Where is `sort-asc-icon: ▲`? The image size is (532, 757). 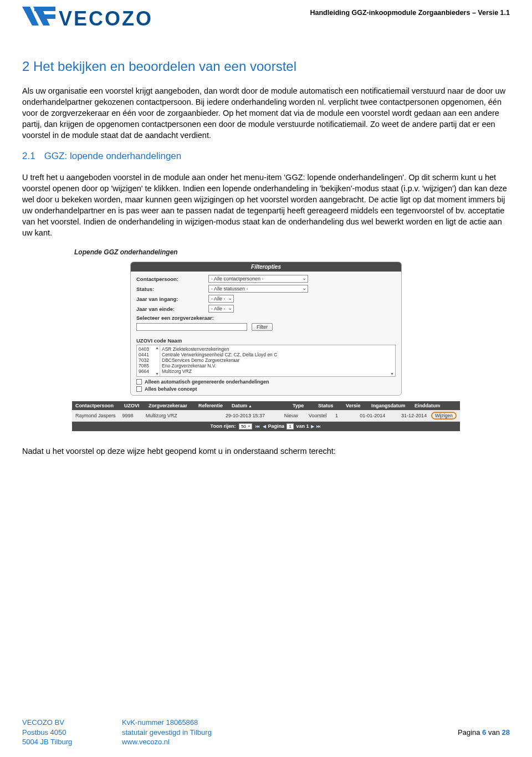 sort-asc-icon: ▲ is located at coordinates (250, 406).